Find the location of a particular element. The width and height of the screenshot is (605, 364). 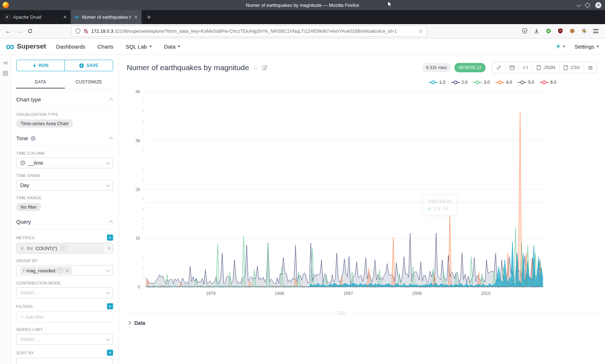

new-tab-button: + is located at coordinates (149, 17).